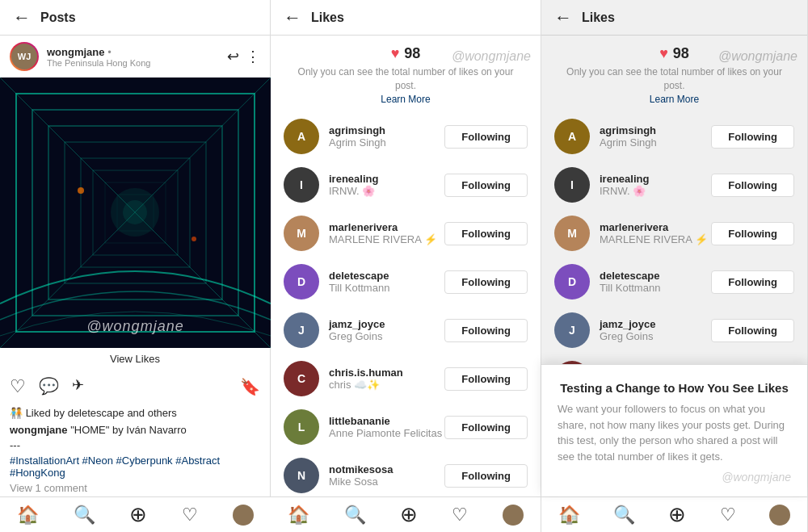 This screenshot has width=808, height=532. Describe the element at coordinates (18, 387) in the screenshot. I see `like-button: ♡` at that location.